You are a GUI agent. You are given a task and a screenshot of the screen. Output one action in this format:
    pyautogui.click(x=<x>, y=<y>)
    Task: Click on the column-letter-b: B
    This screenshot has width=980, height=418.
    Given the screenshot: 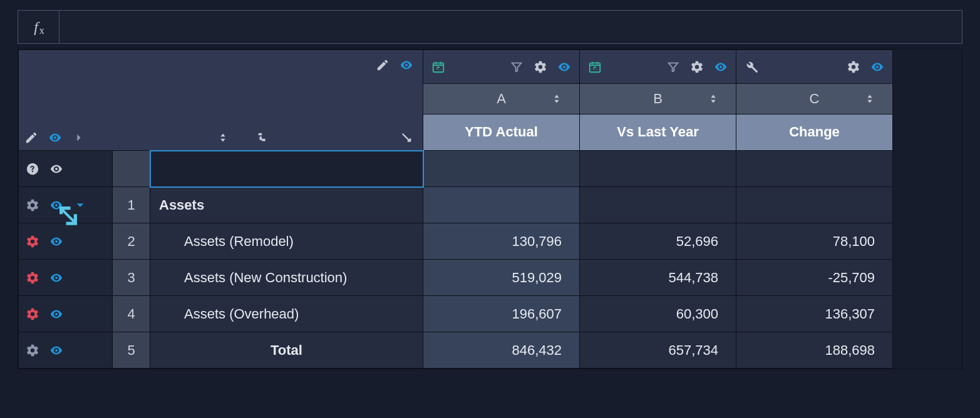 What is the action you would take?
    pyautogui.click(x=658, y=99)
    